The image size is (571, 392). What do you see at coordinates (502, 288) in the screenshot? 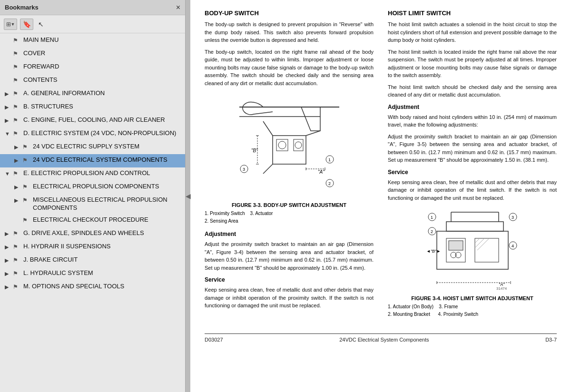
I see `svg-text: 31474` at bounding box center [502, 288].